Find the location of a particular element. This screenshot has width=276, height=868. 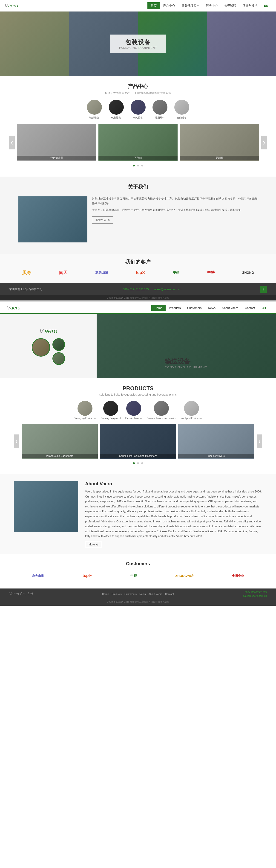

header-cn: V aero 首页 产品中心 服务迁移客户 解决中心 关于诚联 服务与技术 EN is located at coordinates (138, 6).